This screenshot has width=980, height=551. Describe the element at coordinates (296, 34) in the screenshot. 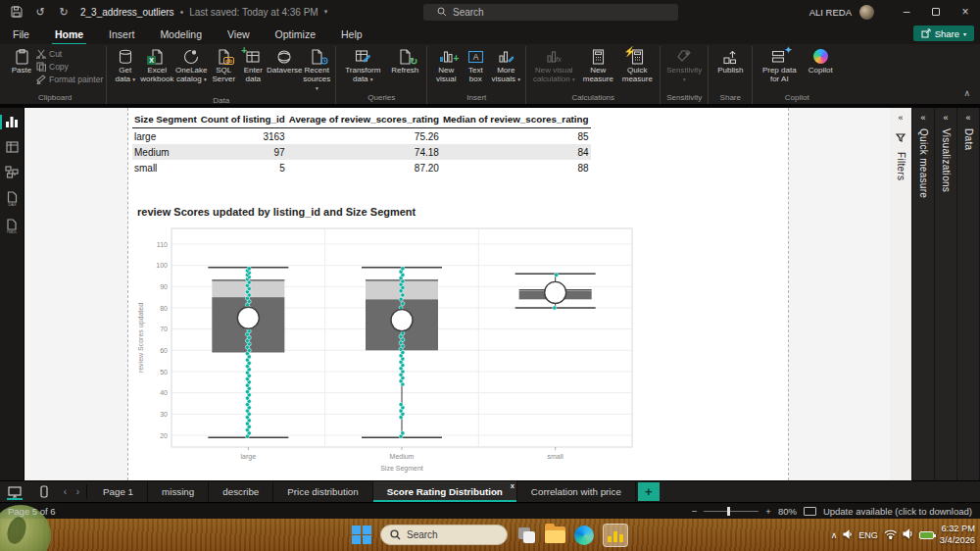

I see `menu-optimize: Optimize` at that location.